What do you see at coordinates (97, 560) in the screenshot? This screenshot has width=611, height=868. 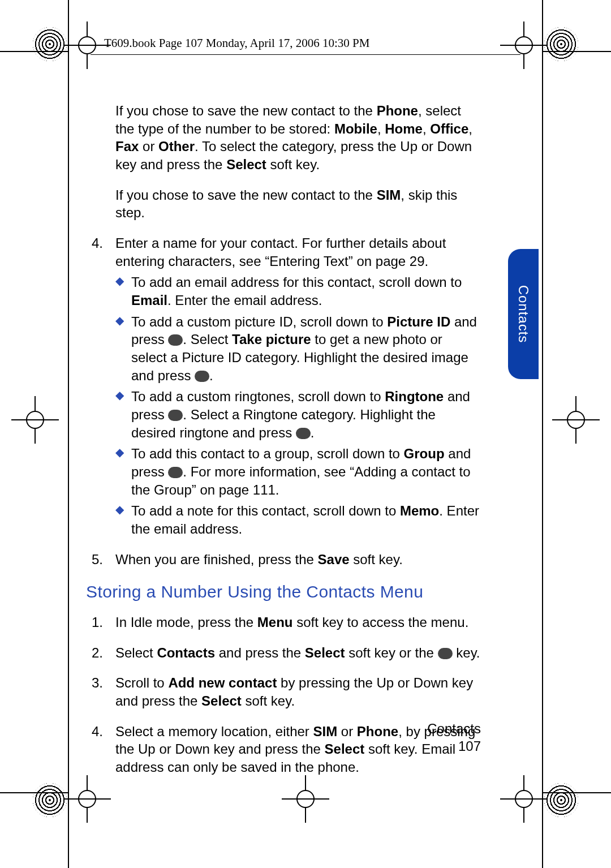 I see `list-number: 5.` at bounding box center [97, 560].